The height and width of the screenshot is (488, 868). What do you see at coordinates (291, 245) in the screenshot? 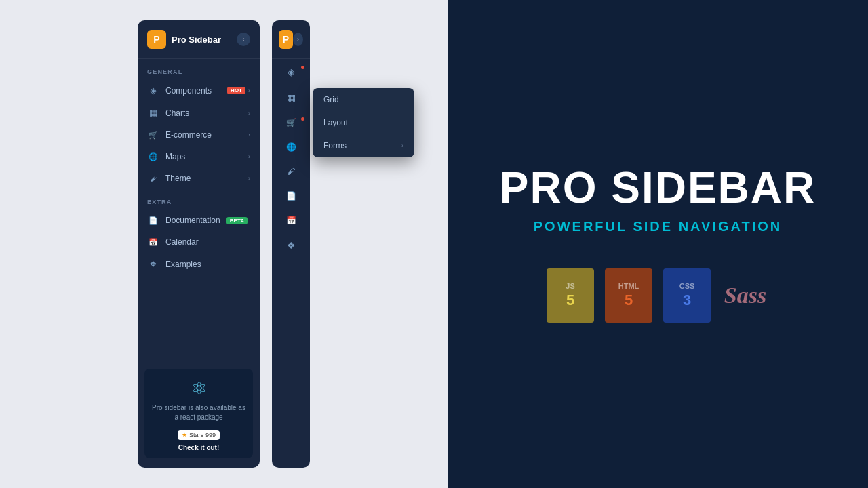
I see `collapsed-item-examples: ❖` at bounding box center [291, 245].